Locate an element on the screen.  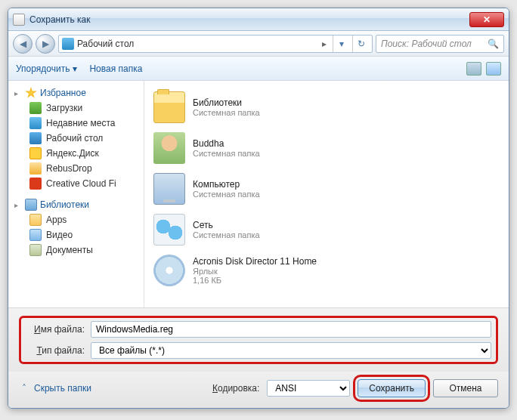
window-title: Сохранить как is located at coordinates (249, 20).